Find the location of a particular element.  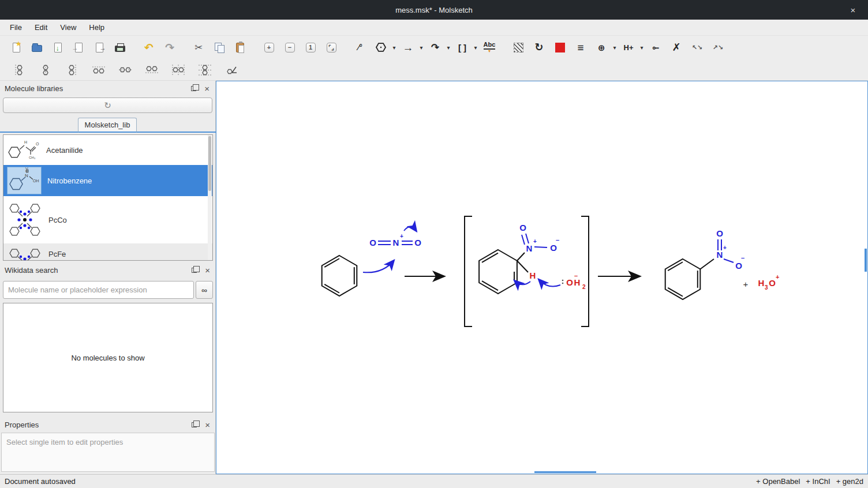

bracket-tool-dropdown: ▾ is located at coordinates (476, 47).